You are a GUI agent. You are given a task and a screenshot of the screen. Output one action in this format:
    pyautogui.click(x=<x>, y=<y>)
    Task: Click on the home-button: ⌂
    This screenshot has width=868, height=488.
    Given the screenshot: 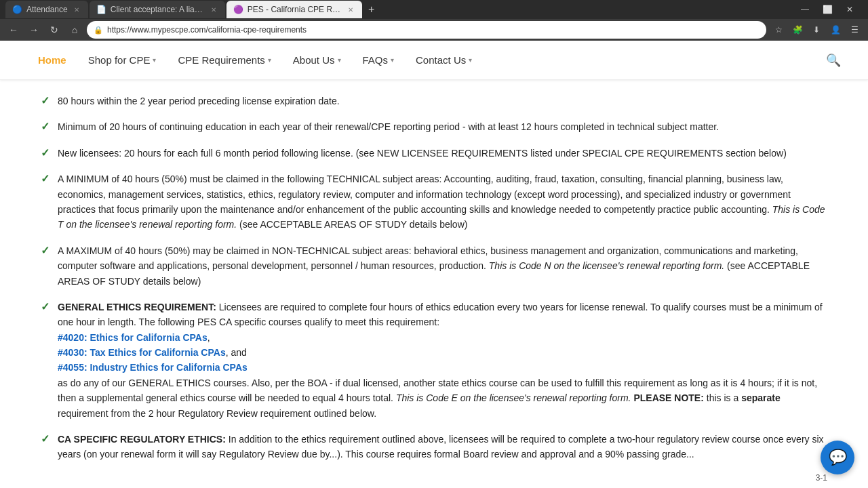 What is the action you would take?
    pyautogui.click(x=75, y=30)
    